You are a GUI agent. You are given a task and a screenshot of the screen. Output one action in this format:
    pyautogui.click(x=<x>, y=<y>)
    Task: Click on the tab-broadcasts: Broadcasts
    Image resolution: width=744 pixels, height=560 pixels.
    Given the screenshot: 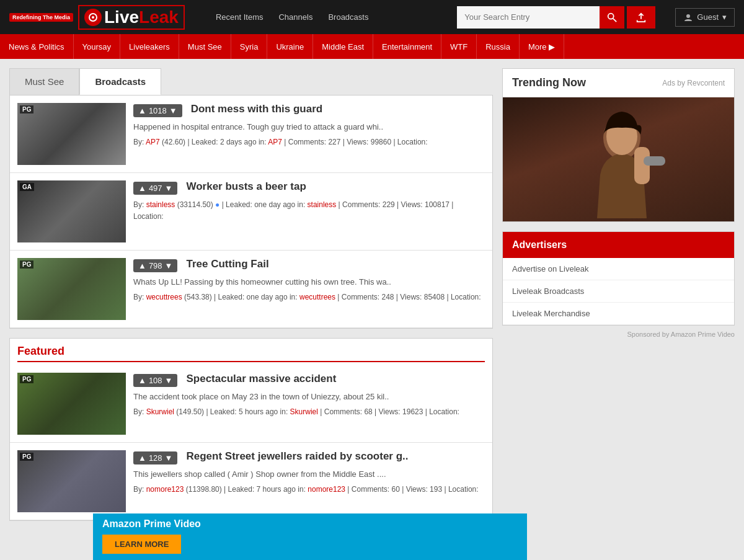 What is the action you would take?
    pyautogui.click(x=120, y=82)
    